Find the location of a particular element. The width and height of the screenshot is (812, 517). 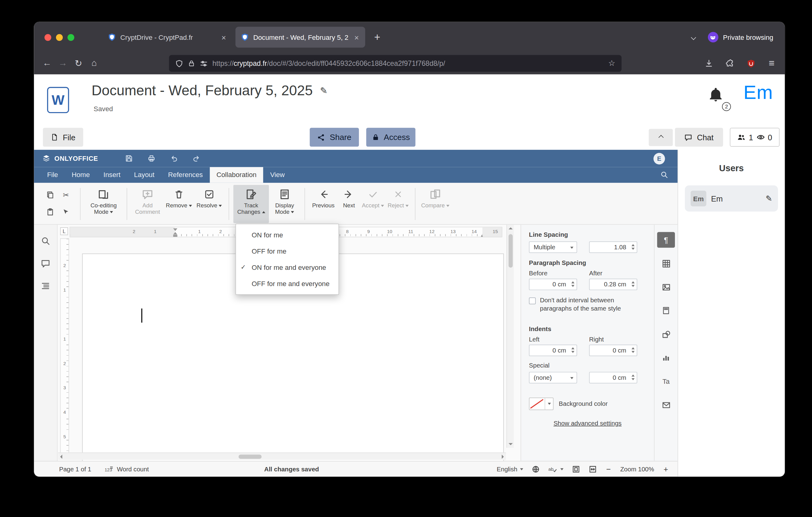

permissions-icon is located at coordinates (204, 63).